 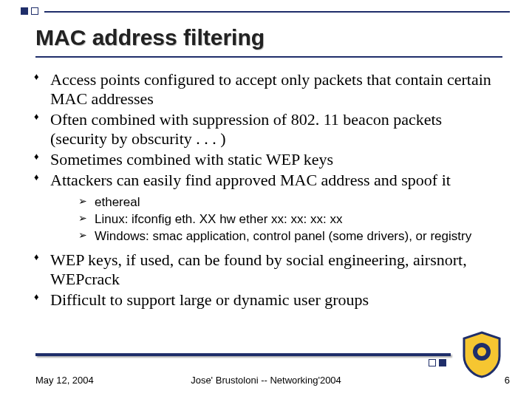 What do you see at coordinates (507, 380) in the screenshot?
I see `page-number: 6` at bounding box center [507, 380].